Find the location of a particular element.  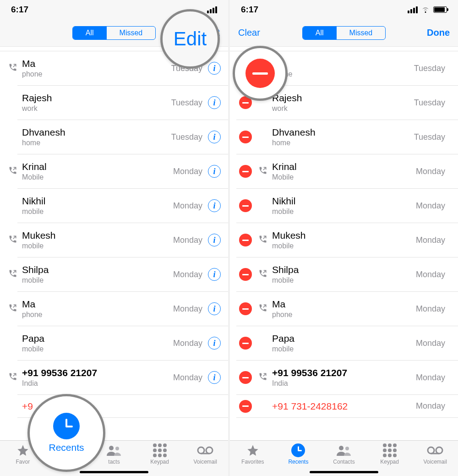

call-row: ShilpamobileMondayi is located at coordinates (123, 275).